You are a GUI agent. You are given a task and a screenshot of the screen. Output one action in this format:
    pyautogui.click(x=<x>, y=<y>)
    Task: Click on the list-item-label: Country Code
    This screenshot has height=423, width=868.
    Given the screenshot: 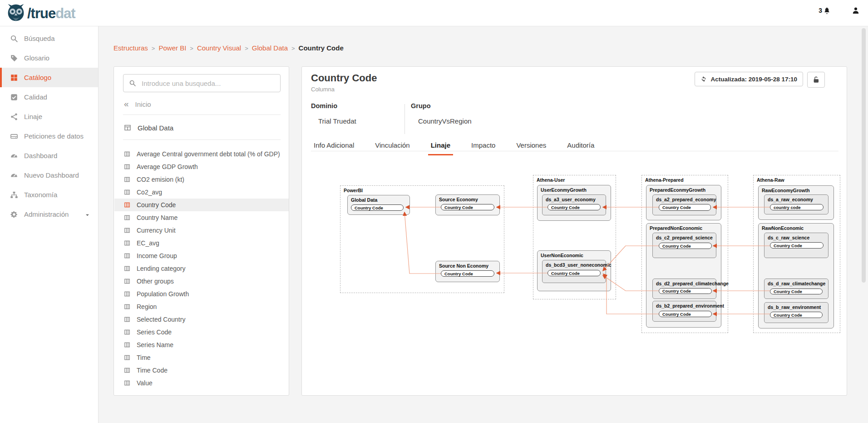 What is the action you would take?
    pyautogui.click(x=156, y=205)
    